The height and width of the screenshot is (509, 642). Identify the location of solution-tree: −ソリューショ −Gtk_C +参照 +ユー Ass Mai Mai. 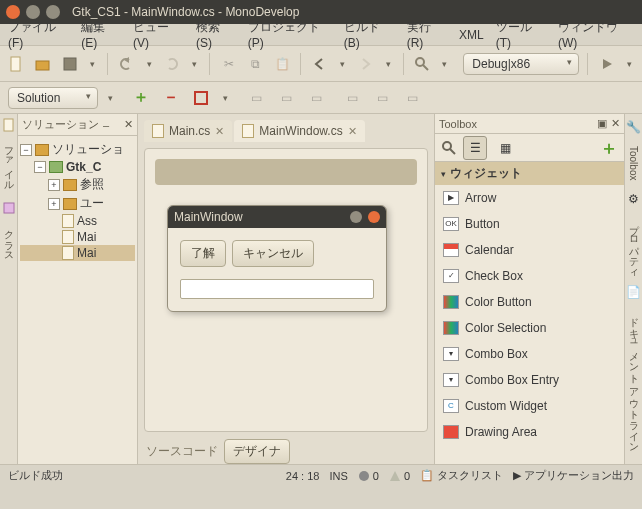
(78, 200).